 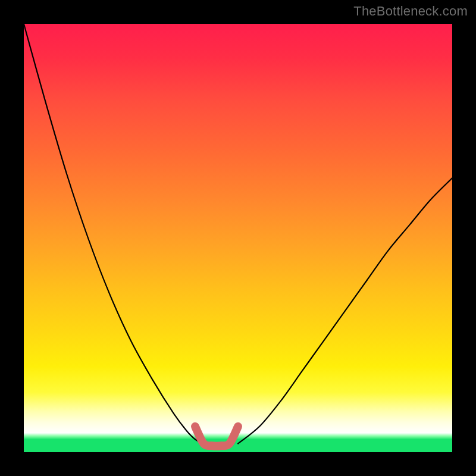 What do you see at coordinates (411, 11) in the screenshot?
I see `watermark-text: TheBottleneck.com` at bounding box center [411, 11].